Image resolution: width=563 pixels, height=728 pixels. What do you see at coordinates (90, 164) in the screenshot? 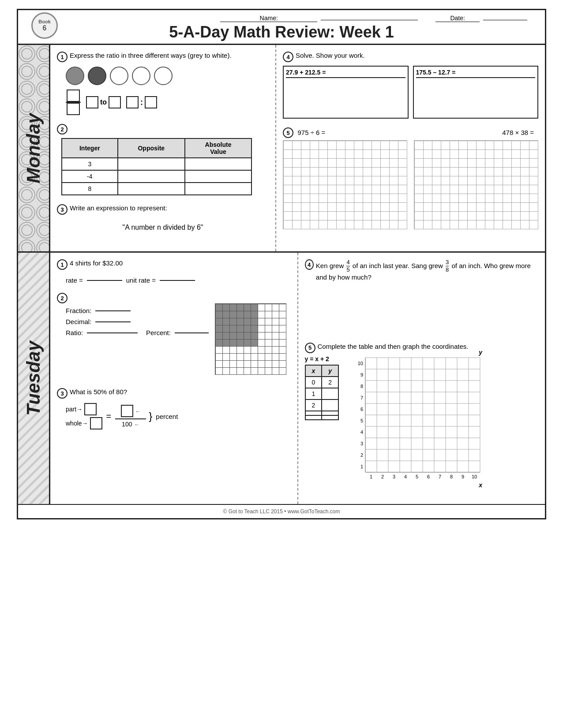
I see `int-val-1: 3` at bounding box center [90, 164].